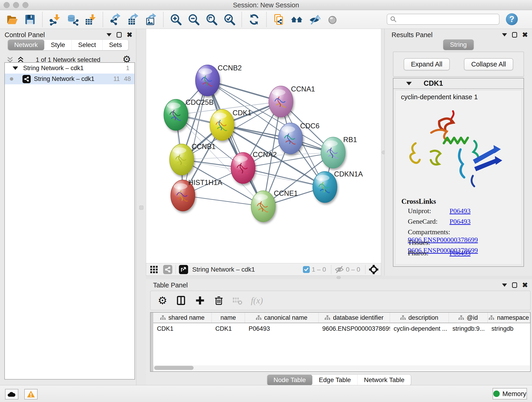 The image size is (532, 402). What do you see at coordinates (228, 318) in the screenshot?
I see `column-header-name: name` at bounding box center [228, 318].